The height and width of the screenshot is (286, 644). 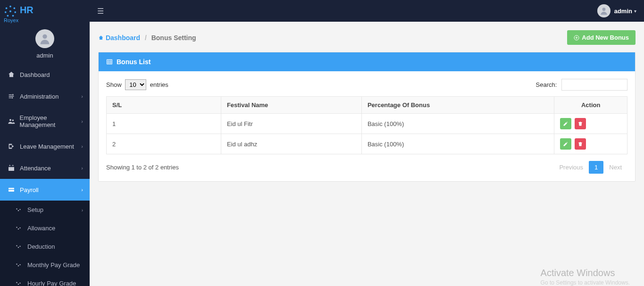 What do you see at coordinates (604, 11) in the screenshot?
I see `avatar` at bounding box center [604, 11].